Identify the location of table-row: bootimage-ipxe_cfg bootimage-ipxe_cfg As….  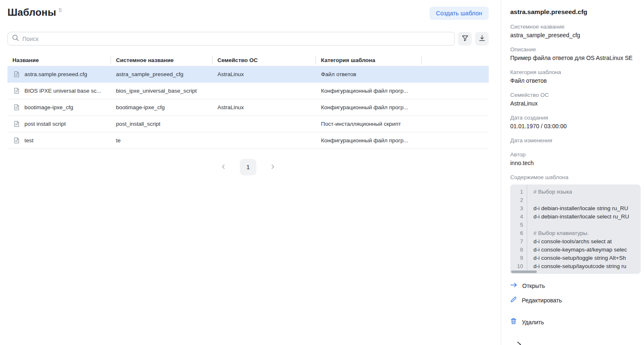
(248, 108).